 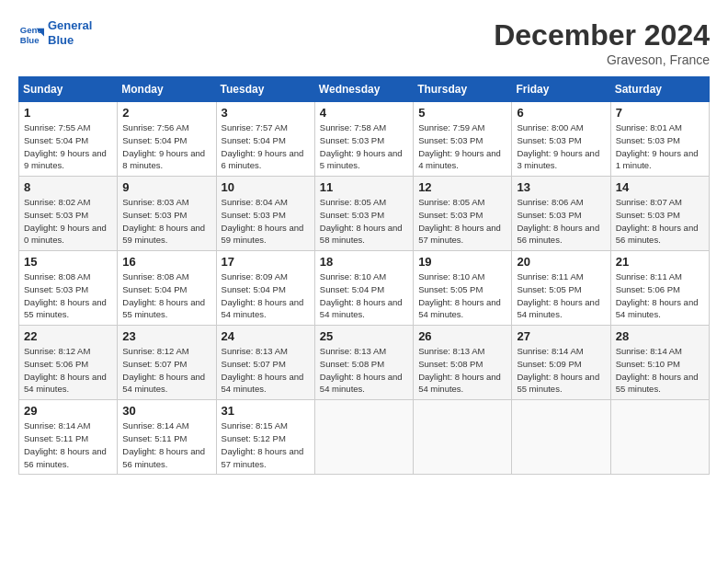 What do you see at coordinates (166, 370) in the screenshot?
I see `day-info: Sunrise: 8:12 AMSunset: 5:07 PMDaylight:…` at bounding box center [166, 370].